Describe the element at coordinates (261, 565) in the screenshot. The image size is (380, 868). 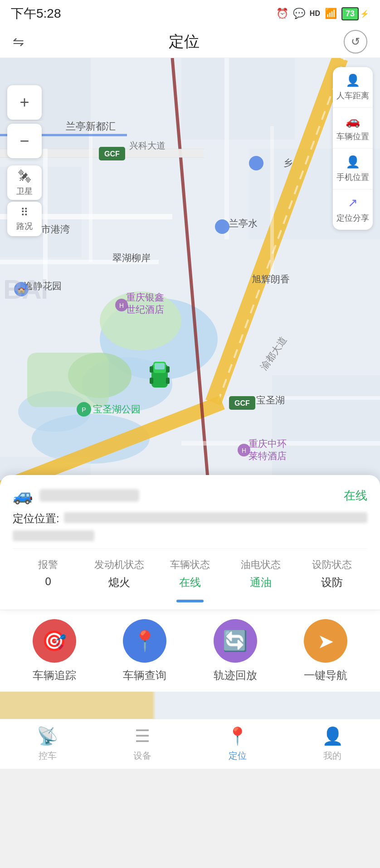
I see `stat-fuel-label: 油电状态` at that location.